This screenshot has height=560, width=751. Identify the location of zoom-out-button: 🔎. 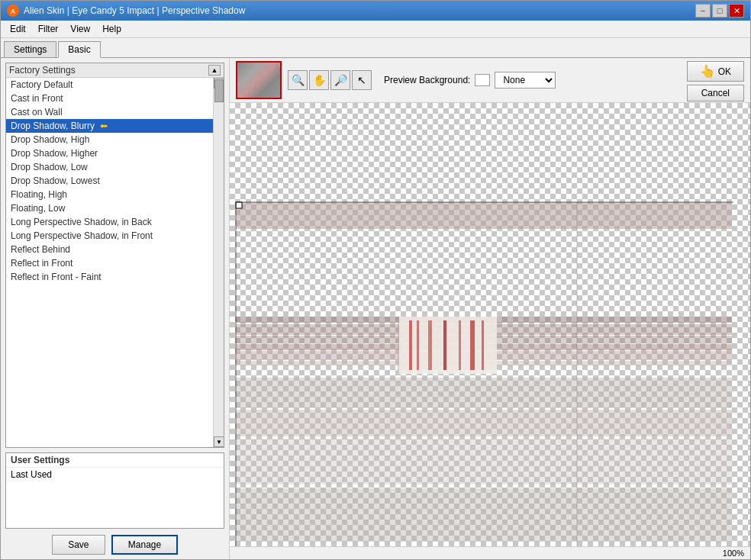
(340, 80).